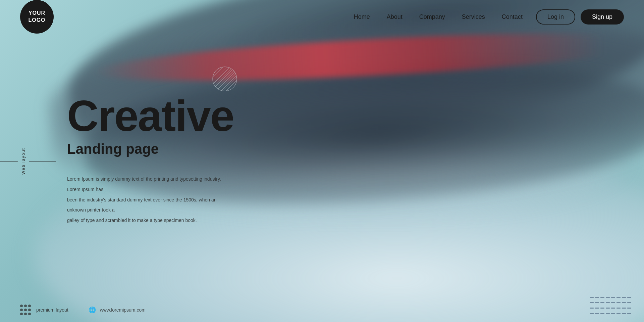 This screenshot has width=644, height=322. I want to click on nav-company: Company, so click(432, 17).